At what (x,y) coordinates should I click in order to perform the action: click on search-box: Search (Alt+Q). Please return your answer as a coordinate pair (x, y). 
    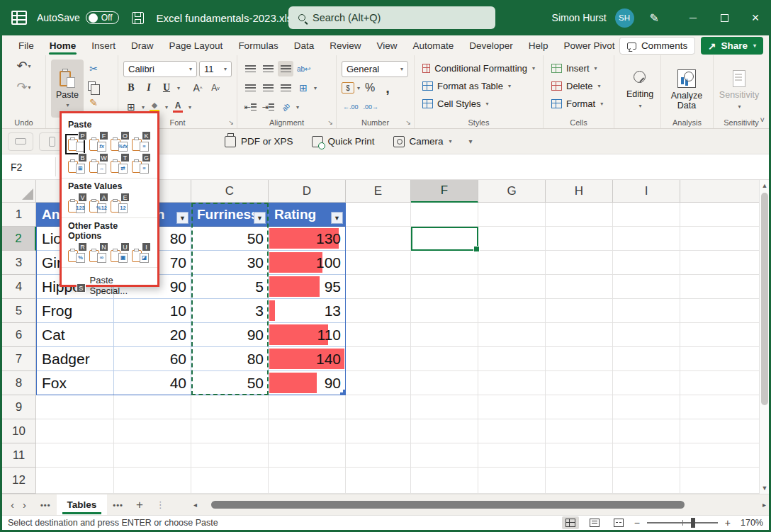
    Looking at the image, I should click on (392, 18).